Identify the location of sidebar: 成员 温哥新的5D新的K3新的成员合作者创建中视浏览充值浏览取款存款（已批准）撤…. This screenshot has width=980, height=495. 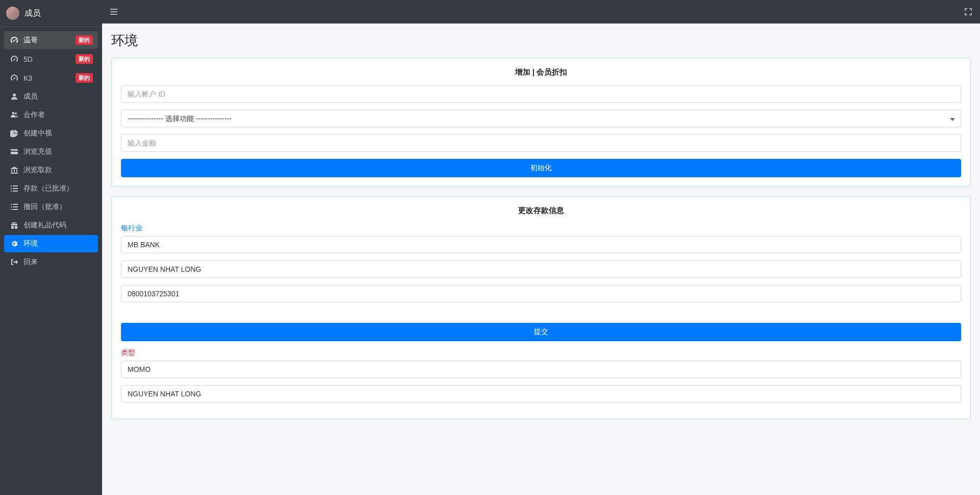
(51, 247).